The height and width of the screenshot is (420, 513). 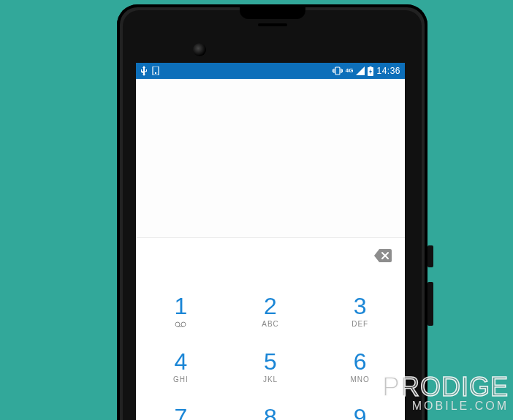 I want to click on key-8: 8 TUV, so click(x=270, y=408).